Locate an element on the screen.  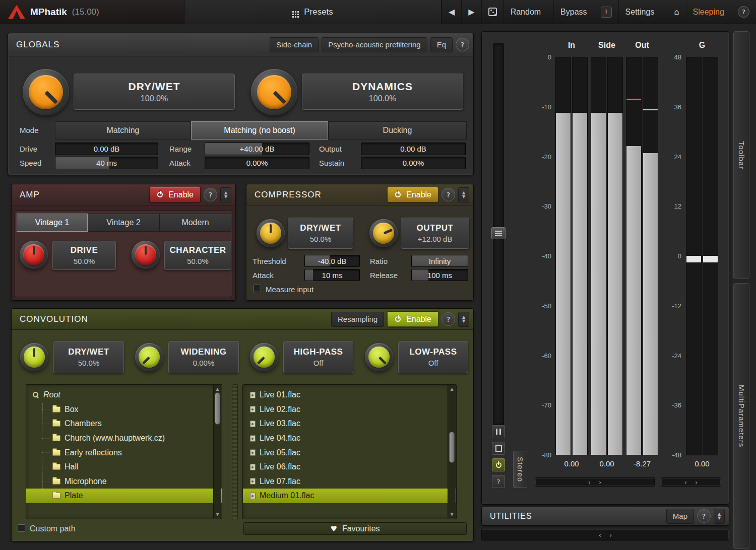
amp-help-button: ? is located at coordinates (211, 194).